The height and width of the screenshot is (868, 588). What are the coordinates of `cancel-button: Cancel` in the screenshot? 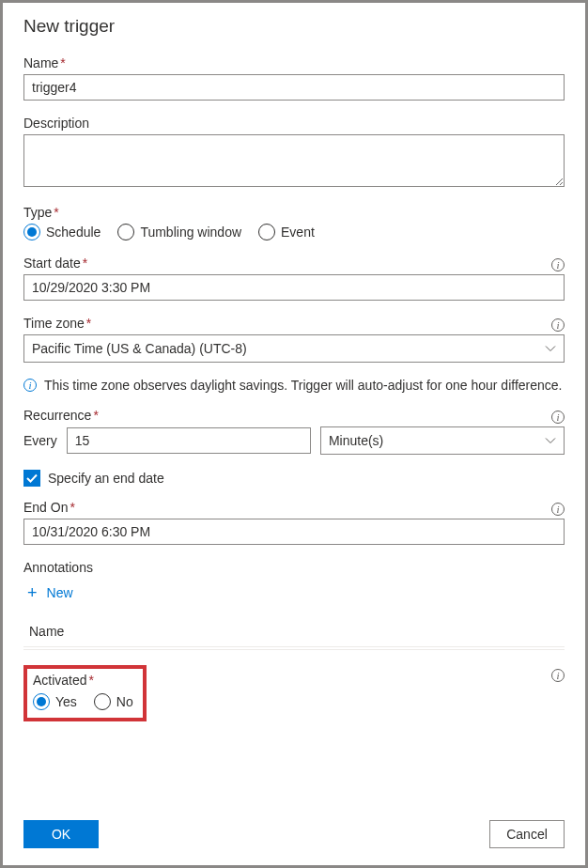 It's located at (527, 834).